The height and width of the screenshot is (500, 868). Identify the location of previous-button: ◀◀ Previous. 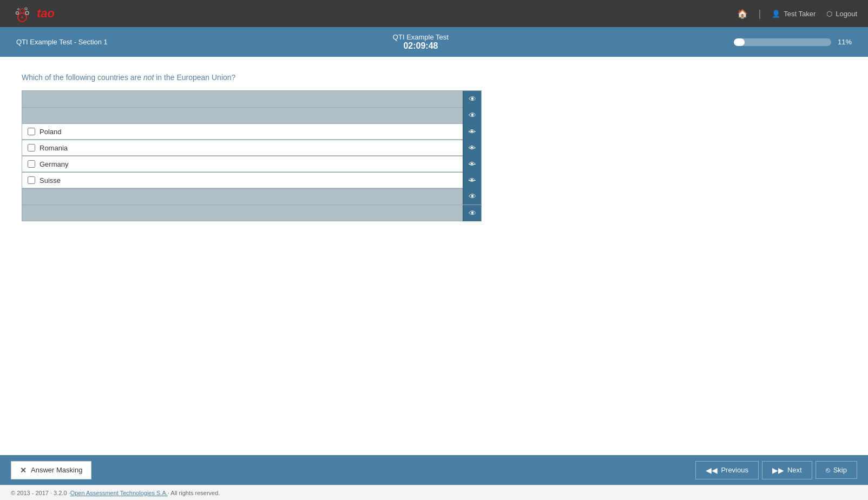
(727, 470).